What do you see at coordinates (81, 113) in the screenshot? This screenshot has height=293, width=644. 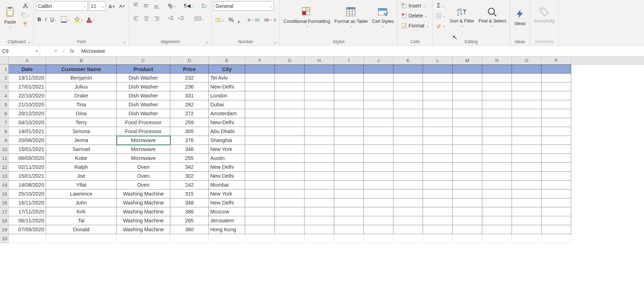 I see `cell-B6: Dina` at bounding box center [81, 113].